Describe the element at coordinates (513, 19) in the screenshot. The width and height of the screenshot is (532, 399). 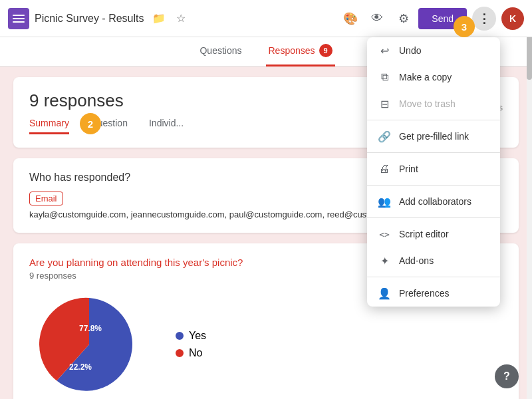
I see `avatar: K` at that location.